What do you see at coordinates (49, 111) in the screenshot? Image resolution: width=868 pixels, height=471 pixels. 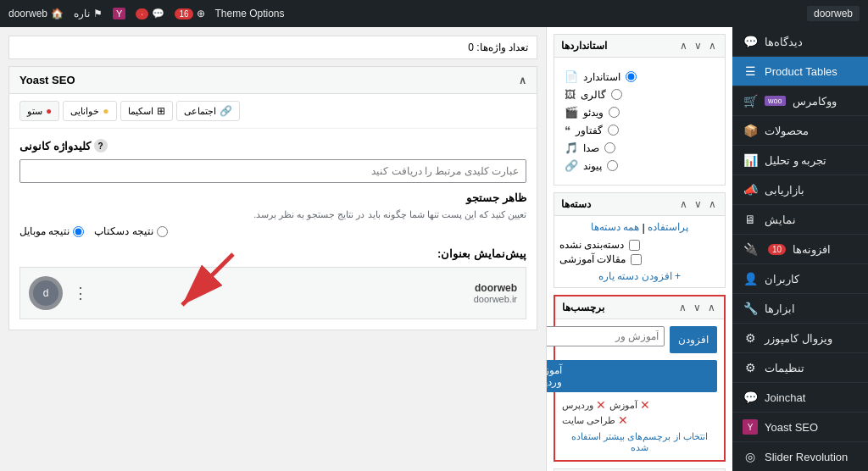 I see `seo-tab-icon: ●` at bounding box center [49, 111].